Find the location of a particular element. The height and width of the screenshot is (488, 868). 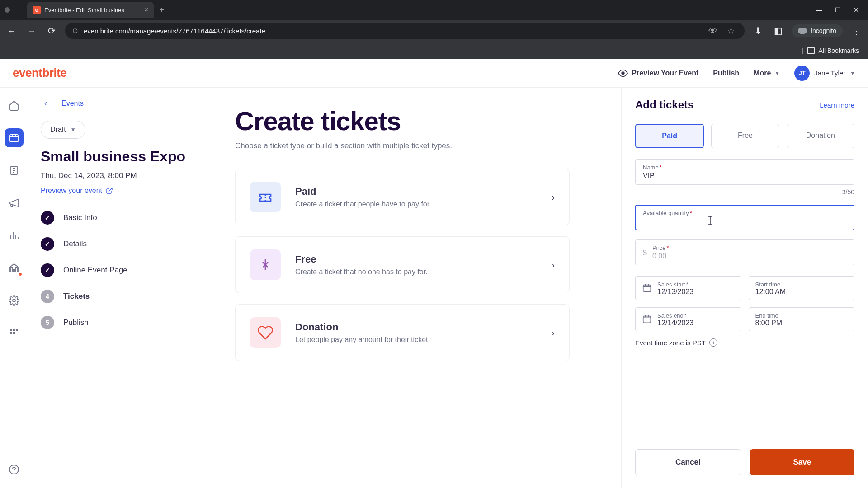

quantity-field: Available quantity* is located at coordinates (745, 218).